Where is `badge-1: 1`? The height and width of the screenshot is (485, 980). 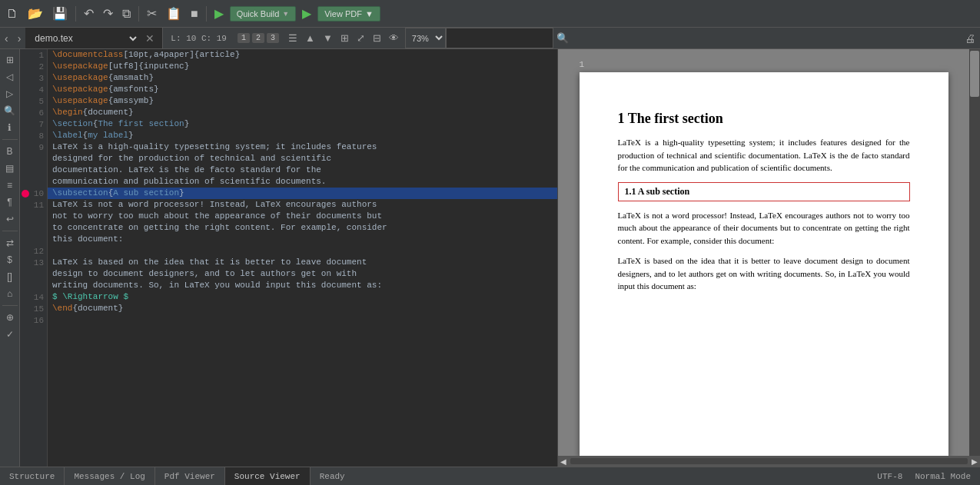
badge-1: 1 is located at coordinates (244, 38).